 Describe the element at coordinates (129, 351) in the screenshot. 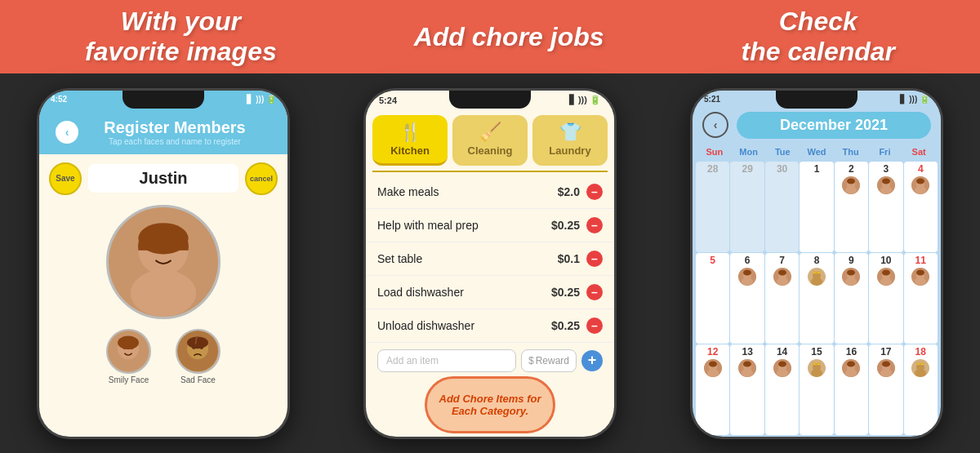

I see `smily-face-thumb` at that location.